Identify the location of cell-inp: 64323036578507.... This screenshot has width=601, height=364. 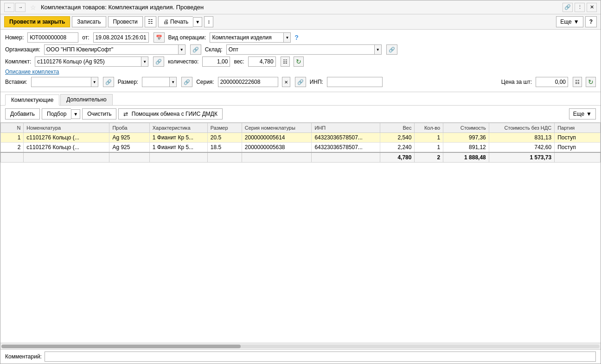
(346, 148).